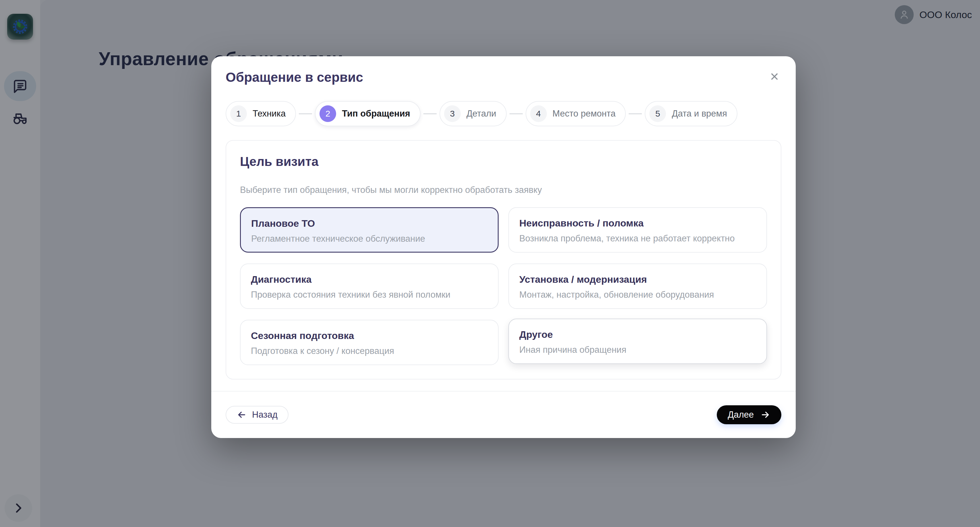 The width and height of the screenshot is (980, 527). What do you see at coordinates (638, 230) in the screenshot?
I see `option-malfunction: Неисправность / поломка Возникла проблем…` at bounding box center [638, 230].